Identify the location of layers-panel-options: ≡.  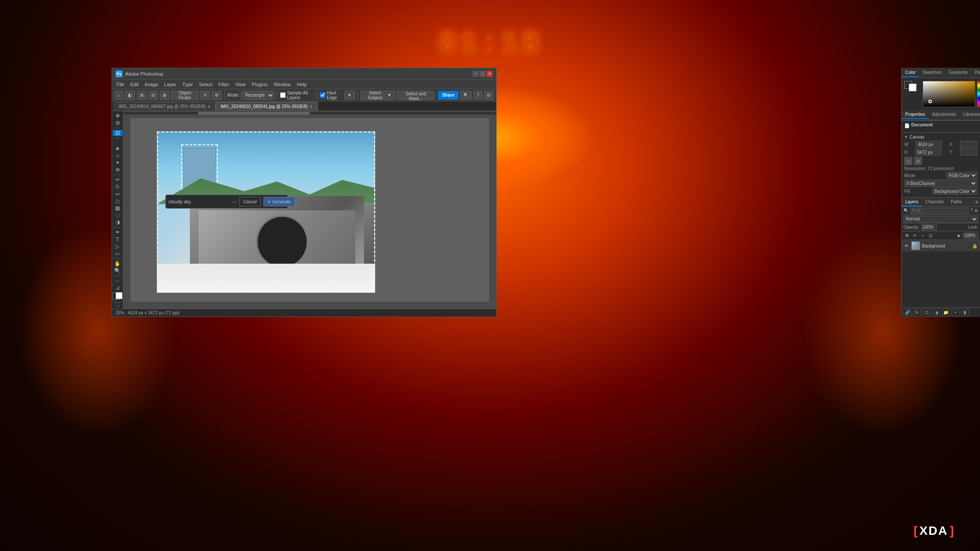
(976, 202).